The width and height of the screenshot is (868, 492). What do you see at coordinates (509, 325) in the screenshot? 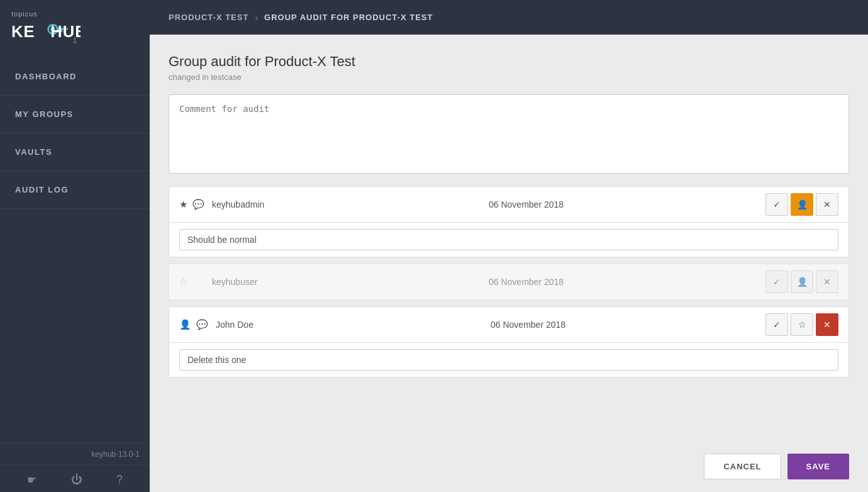
I see `audit-row-3: 👤 💬 John Doe 06 November 2018 ✓ ☆ ✕` at bounding box center [509, 325].